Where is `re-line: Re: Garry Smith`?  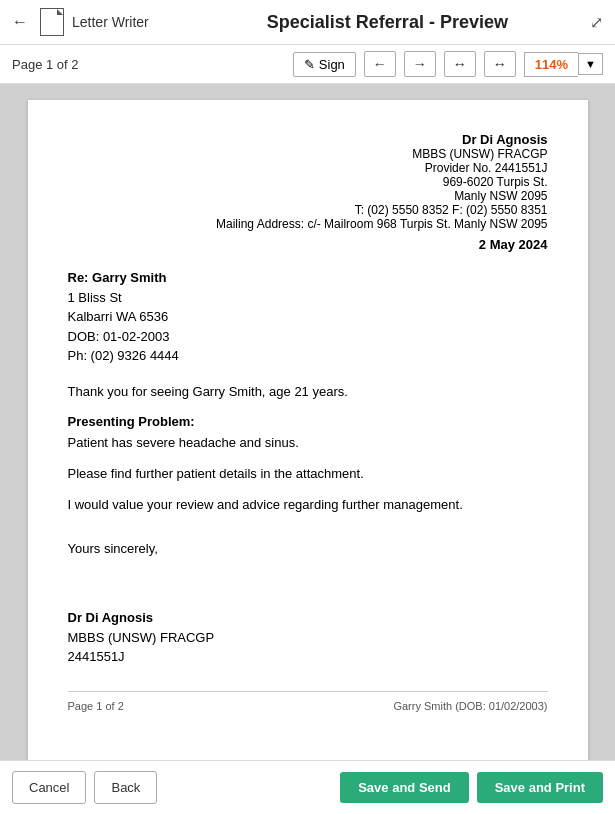
re-line: Re: Garry Smith is located at coordinates (308, 278).